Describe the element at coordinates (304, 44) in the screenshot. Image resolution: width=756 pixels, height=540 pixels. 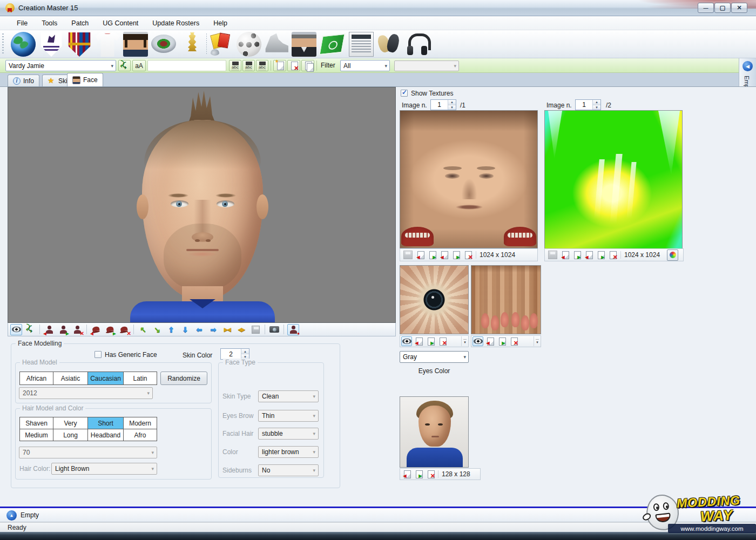
I see `manager-icon` at that location.